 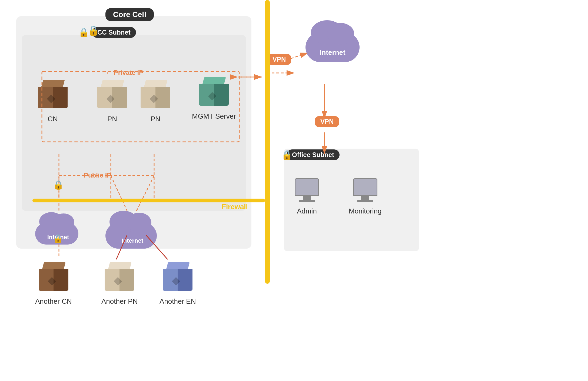 What do you see at coordinates (97, 175) in the screenshot?
I see `public-ip-label: Public IP` at bounding box center [97, 175].